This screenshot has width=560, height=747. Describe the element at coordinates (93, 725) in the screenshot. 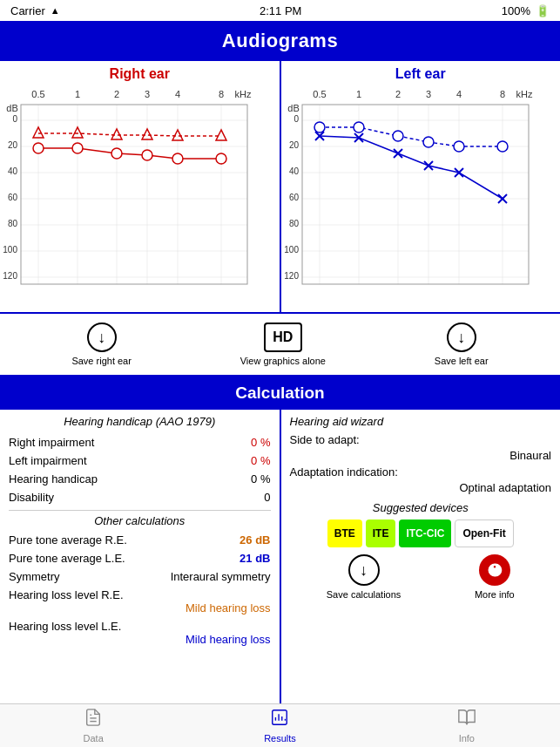

I see `tab-data: Data` at that location.